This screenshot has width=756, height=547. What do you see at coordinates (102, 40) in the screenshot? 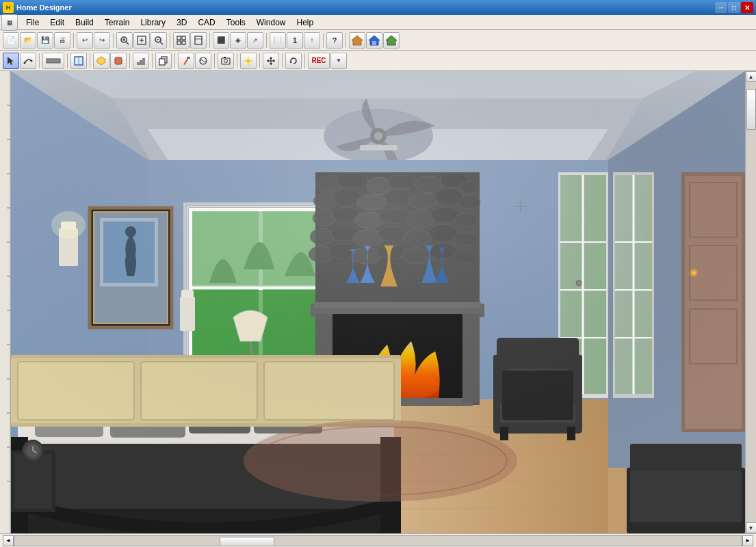
I see `redo-button: ↪` at bounding box center [102, 40].